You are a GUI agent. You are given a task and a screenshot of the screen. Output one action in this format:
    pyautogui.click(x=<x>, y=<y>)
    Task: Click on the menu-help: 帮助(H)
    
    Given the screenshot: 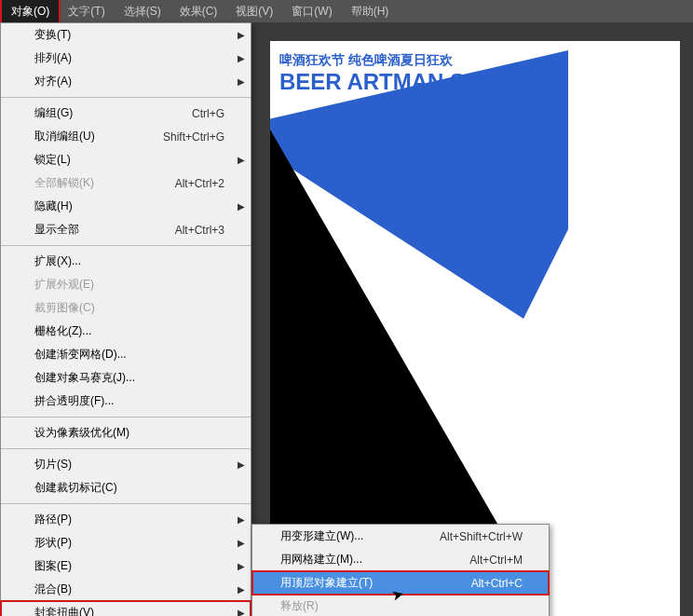 What is the action you would take?
    pyautogui.click(x=371, y=11)
    